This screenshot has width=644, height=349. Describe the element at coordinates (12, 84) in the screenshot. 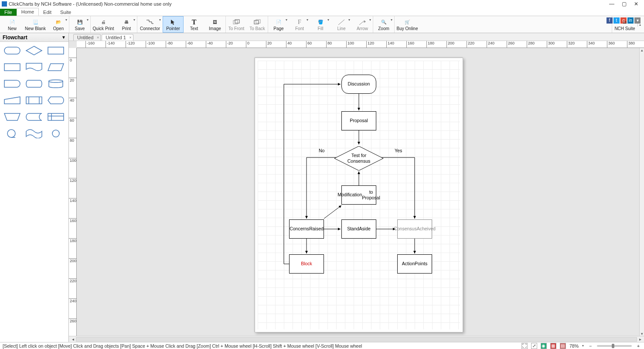

I see `shape-delay` at that location.